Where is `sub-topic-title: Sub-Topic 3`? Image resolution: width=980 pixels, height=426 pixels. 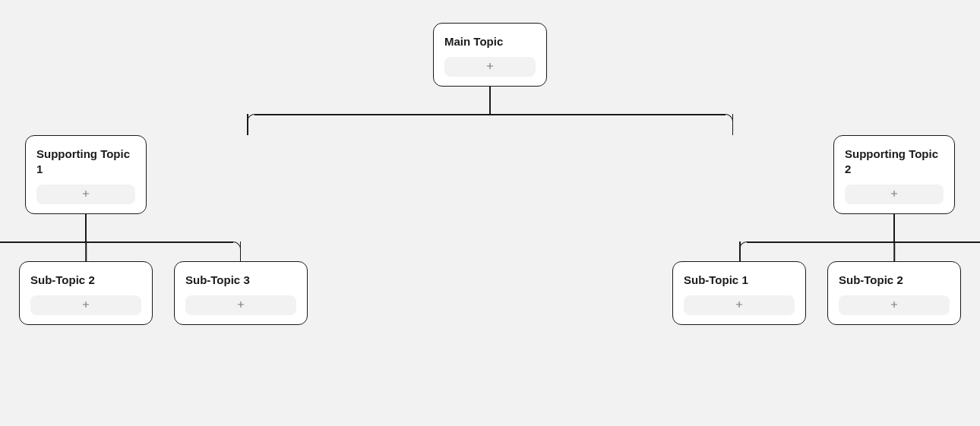 sub-topic-title: Sub-Topic 3 is located at coordinates (241, 280).